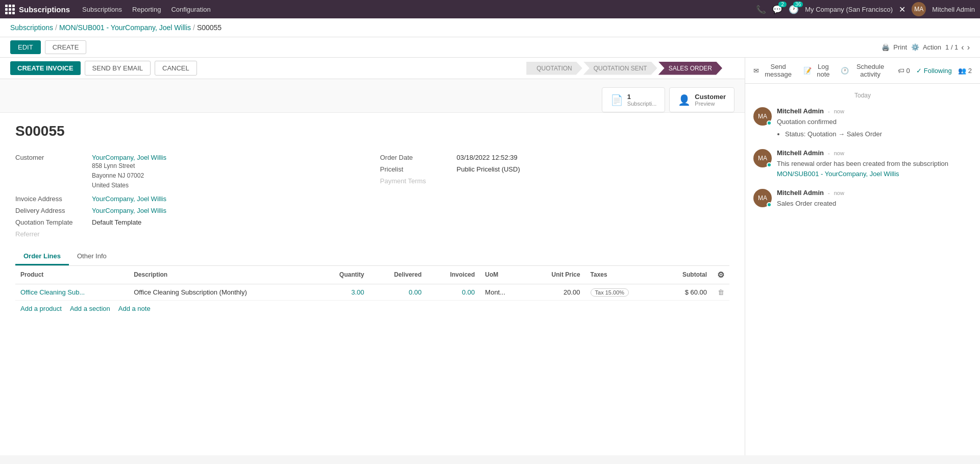  I want to click on close-icon: ✕, so click(902, 9).